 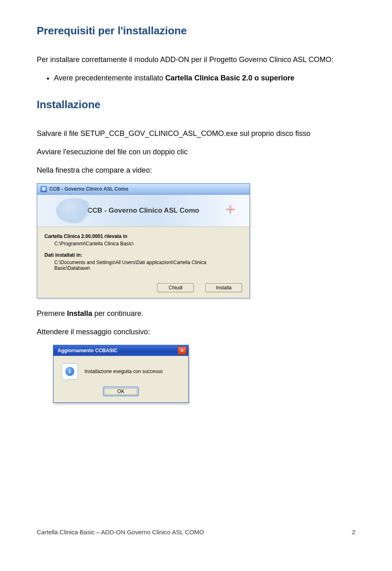 I want to click on app-icon, so click(x=44, y=189).